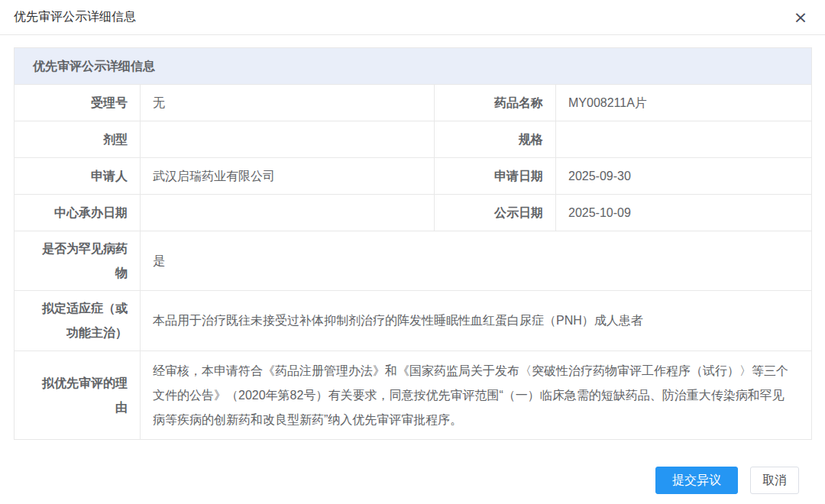 Image resolution: width=825 pixels, height=504 pixels. What do you see at coordinates (413, 176) in the screenshot?
I see `table-row: 申请人 武汉启瑞药业有限公司 申请日期 2025-09-30` at bounding box center [413, 176].